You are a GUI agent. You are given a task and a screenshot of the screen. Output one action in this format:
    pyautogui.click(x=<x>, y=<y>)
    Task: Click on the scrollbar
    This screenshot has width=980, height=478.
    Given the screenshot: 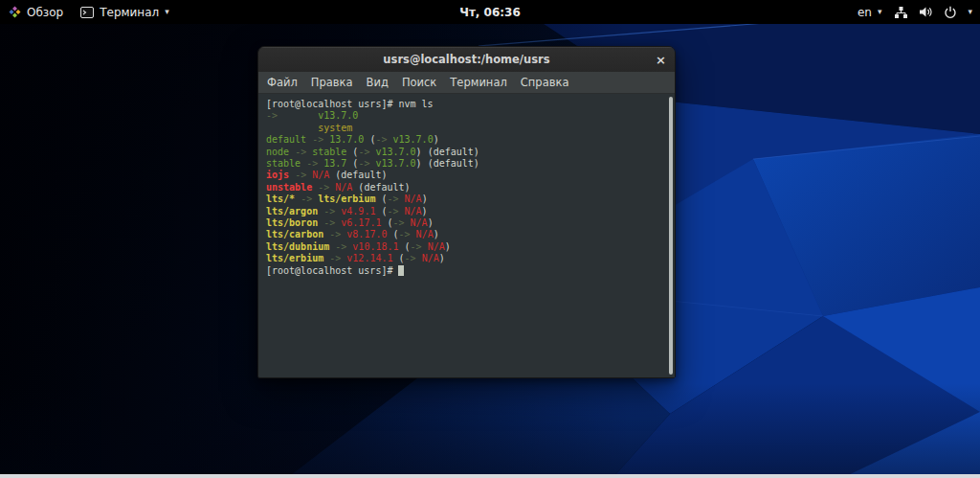 What is the action you would take?
    pyautogui.click(x=671, y=236)
    